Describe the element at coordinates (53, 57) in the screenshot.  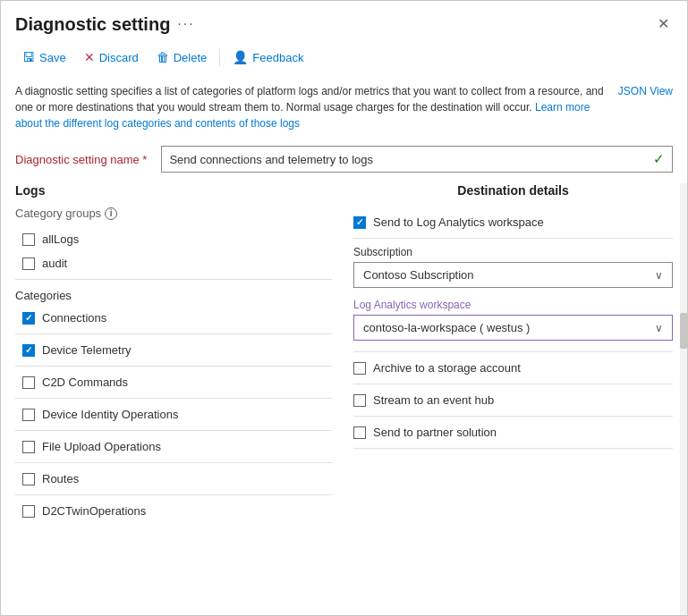
I see `save-label: Save` at that location.